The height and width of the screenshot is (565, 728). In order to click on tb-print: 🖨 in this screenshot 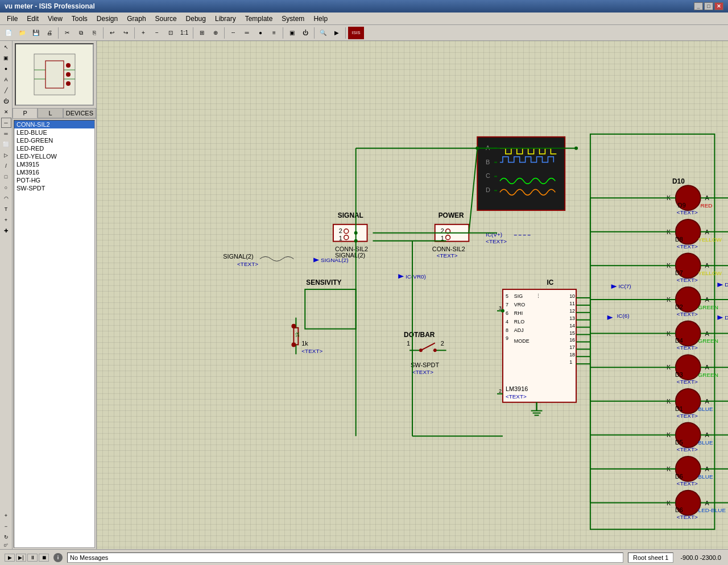, I will do `click(49, 33)`.